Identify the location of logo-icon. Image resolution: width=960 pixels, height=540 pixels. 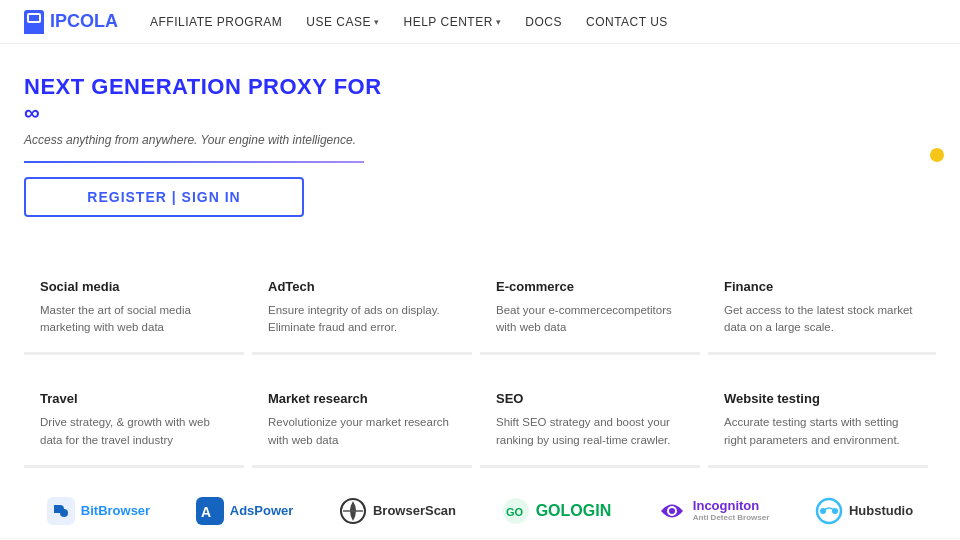
(34, 22).